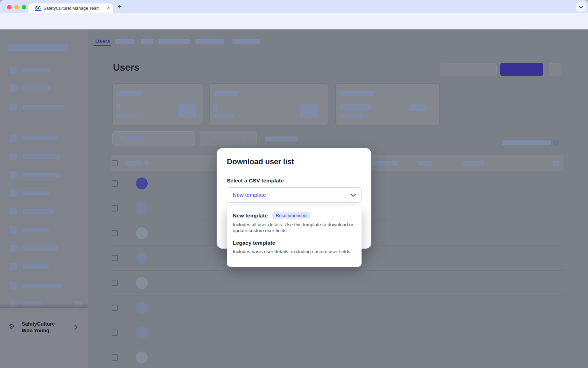  What do you see at coordinates (294, 228) in the screenshot?
I see `option-description: Includes all user details. Use this temp…` at bounding box center [294, 228].